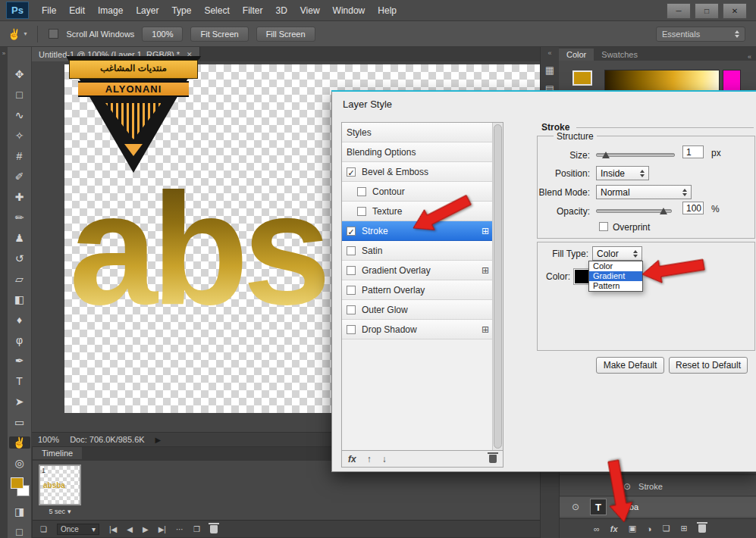  I want to click on timeline-frame: 1 absba 5 sec ▾, so click(60, 493).